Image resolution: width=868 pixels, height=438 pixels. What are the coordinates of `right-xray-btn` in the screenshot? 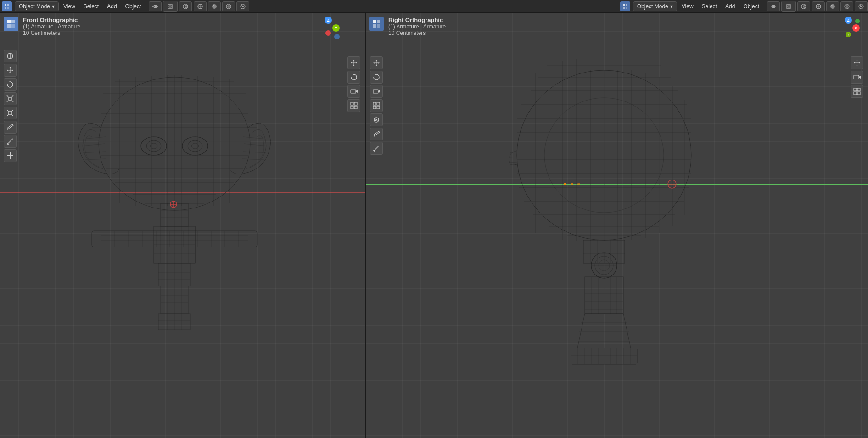 It's located at (789, 6).